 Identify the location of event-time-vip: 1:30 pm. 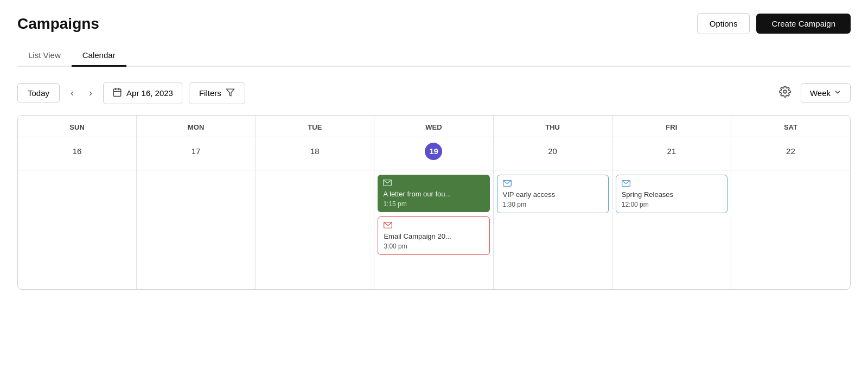
(553, 205).